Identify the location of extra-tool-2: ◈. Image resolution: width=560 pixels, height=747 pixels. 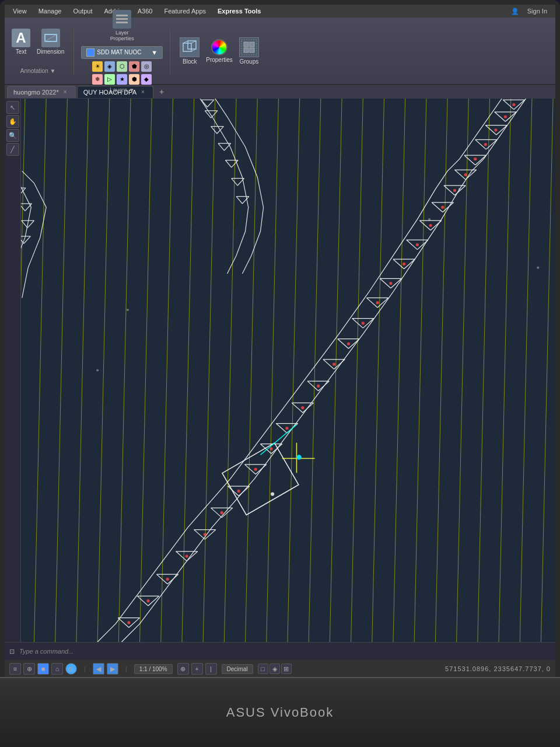
(275, 669).